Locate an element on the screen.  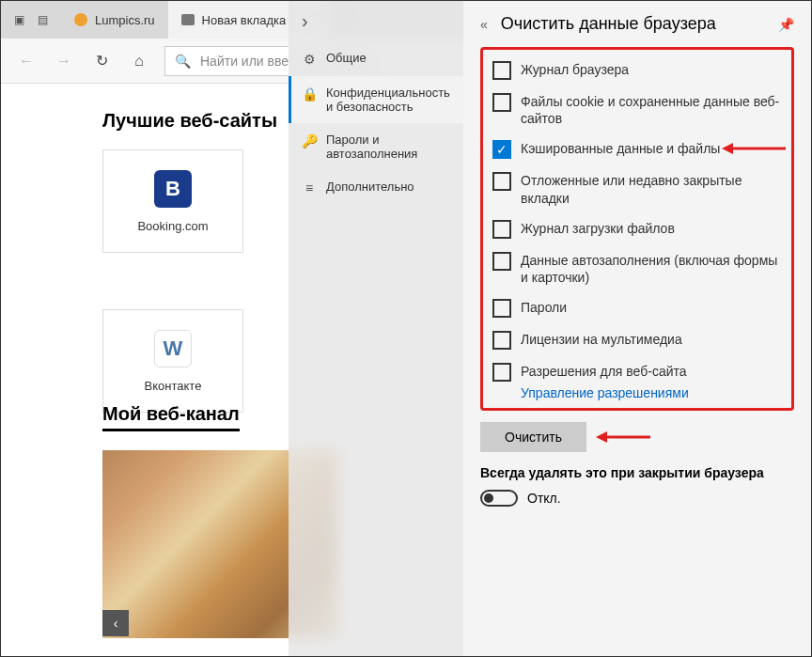
checkbox-box-checked: ✓ is located at coordinates (502, 149).